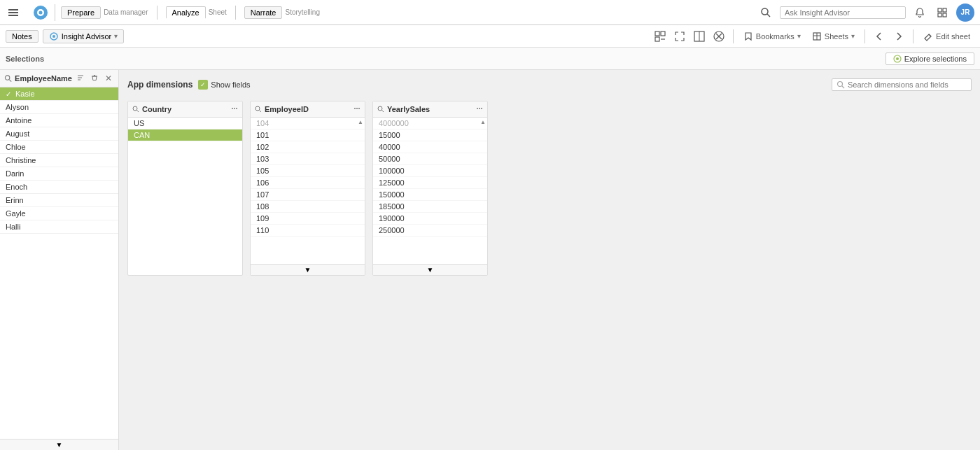 This screenshot has width=980, height=450. I want to click on delete-icon-btn, so click(94, 78).